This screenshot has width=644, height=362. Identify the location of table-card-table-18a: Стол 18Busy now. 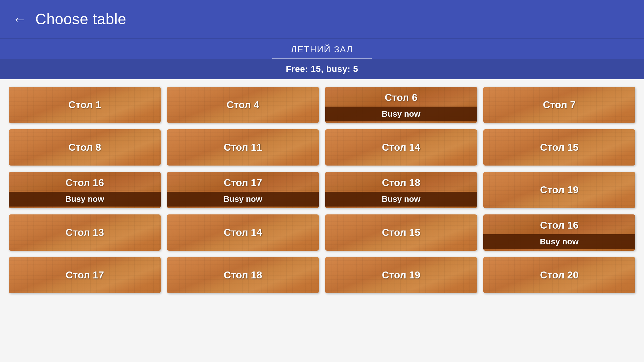
(401, 190).